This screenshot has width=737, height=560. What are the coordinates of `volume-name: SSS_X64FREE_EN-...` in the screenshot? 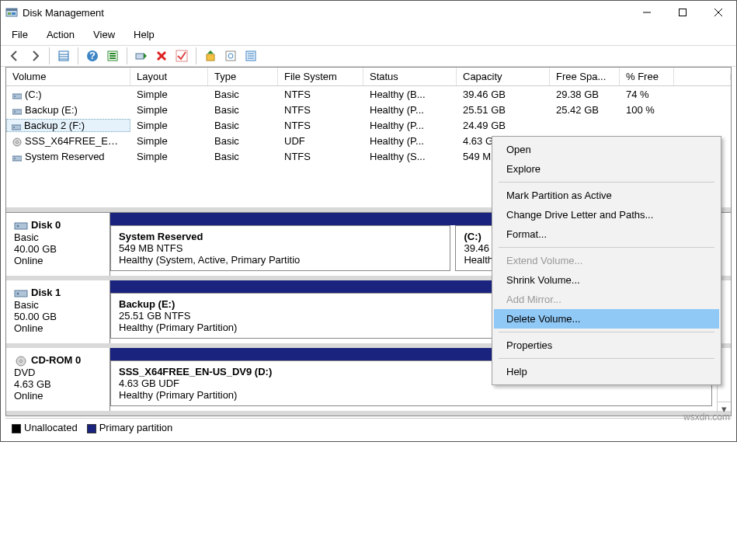 It's located at (76, 141).